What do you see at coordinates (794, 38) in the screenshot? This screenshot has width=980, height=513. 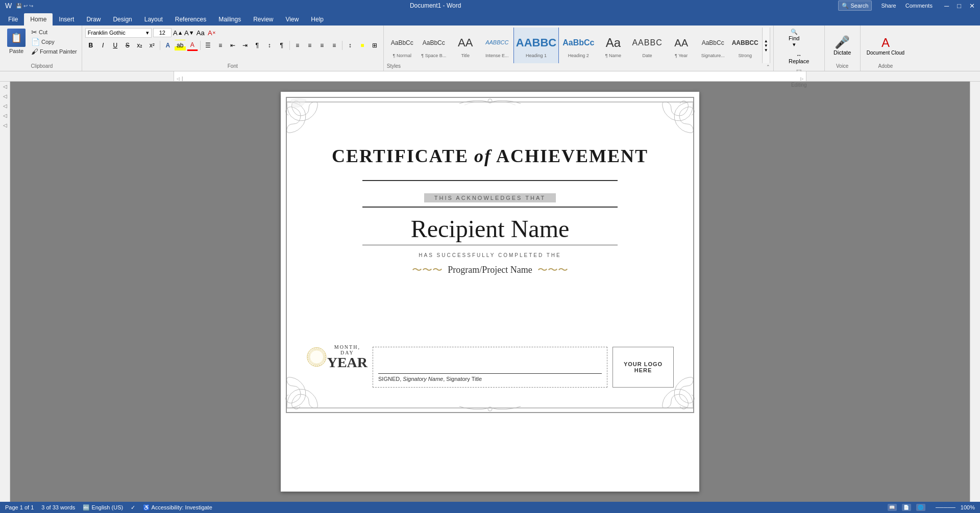 I see `find-button: 🔍 Find ▾` at bounding box center [794, 38].